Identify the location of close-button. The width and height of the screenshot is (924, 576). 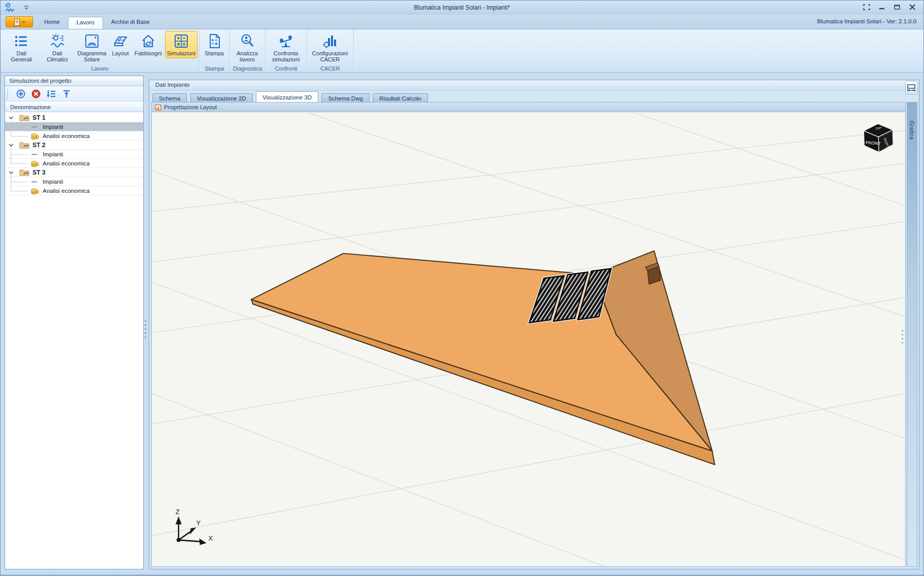
(912, 7).